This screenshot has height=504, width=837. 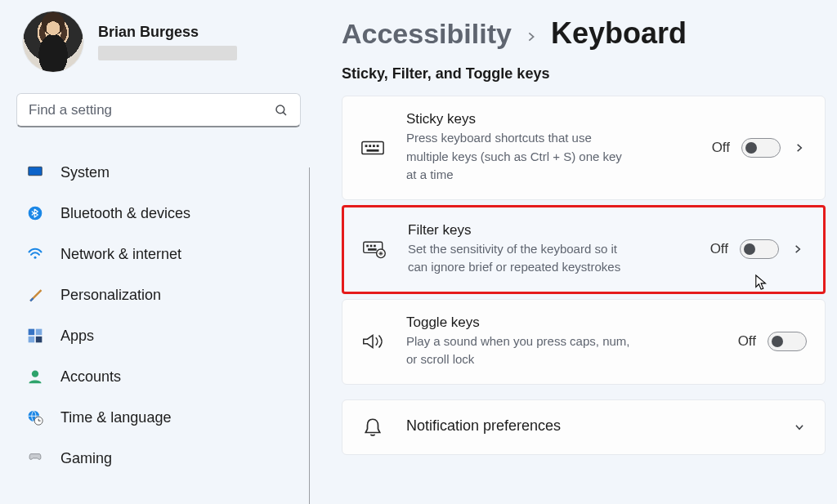 What do you see at coordinates (521, 351) in the screenshot?
I see `card-description: Play a sound when you press caps, num, o…` at bounding box center [521, 351].